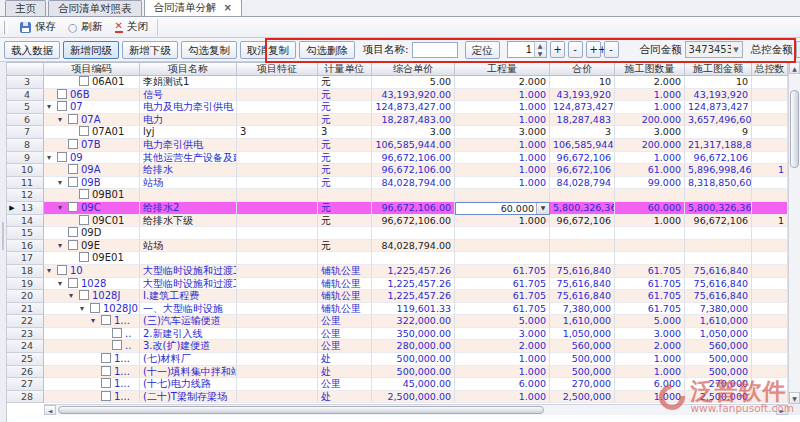  What do you see at coordinates (188, 310) in the screenshot?
I see `cell-name: 一、大型临时设施` at bounding box center [188, 310].